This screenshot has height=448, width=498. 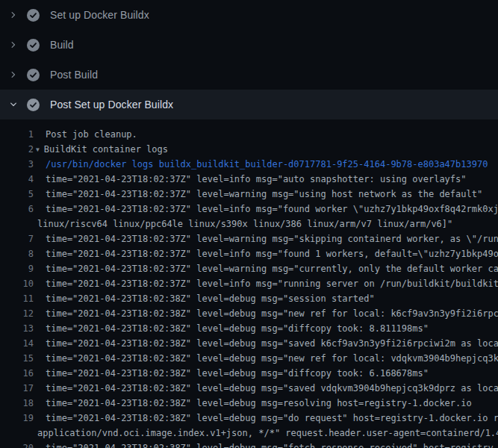 What do you see at coordinates (13, 105) in the screenshot?
I see `chevron-down-icon` at bounding box center [13, 105].